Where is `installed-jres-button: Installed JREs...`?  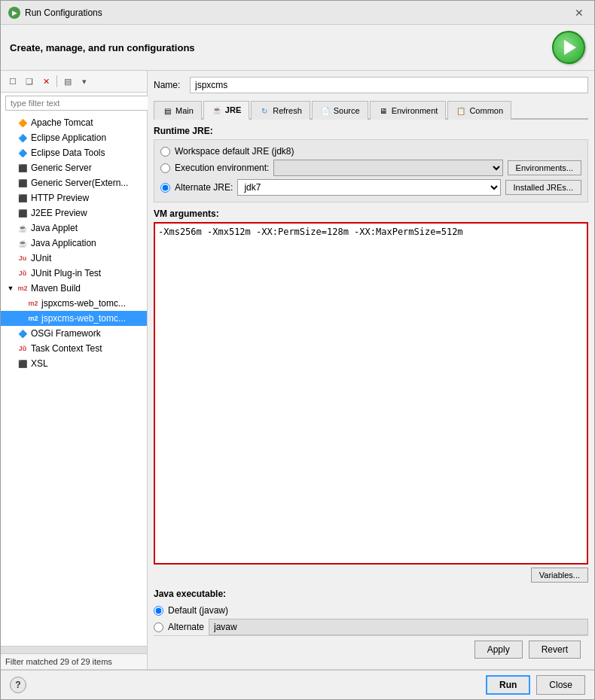
installed-jres-button: Installed JREs... is located at coordinates (544, 187).